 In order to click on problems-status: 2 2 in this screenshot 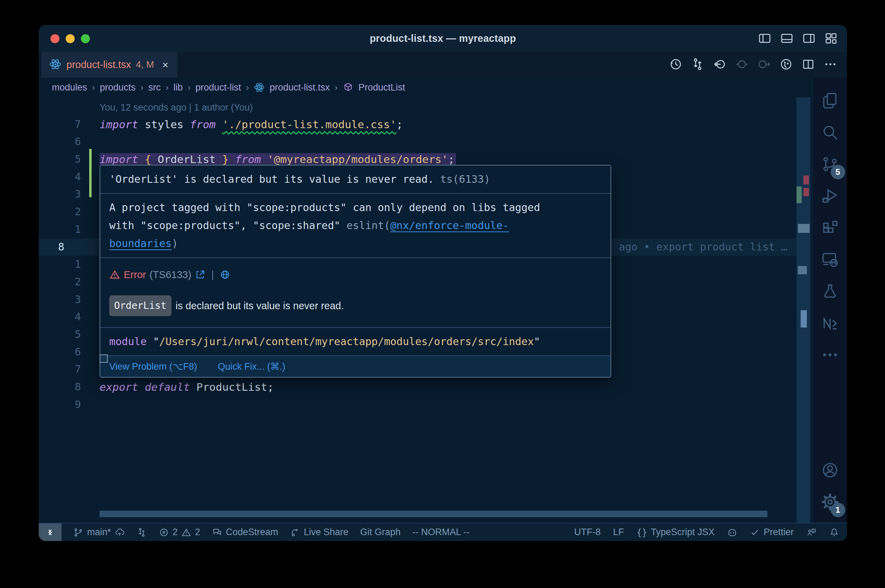, I will do `click(179, 532)`.